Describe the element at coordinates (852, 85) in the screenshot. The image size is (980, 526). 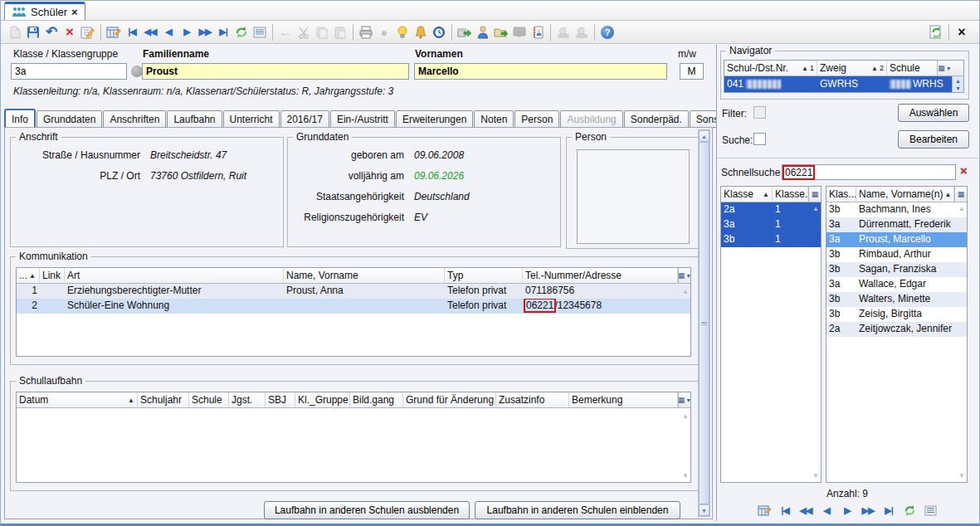
I see `navigator-row-cell: GWRHS` at that location.